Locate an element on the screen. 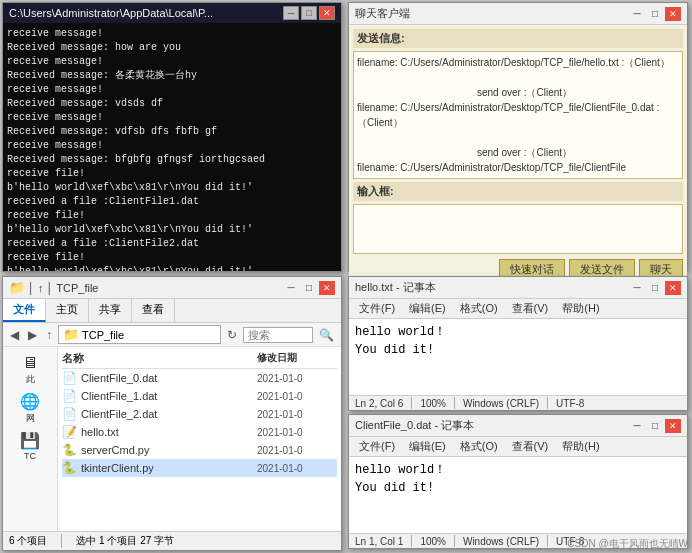 This screenshot has height=553, width=692. explorer-tabs: 文件主页共享查看 is located at coordinates (172, 311).